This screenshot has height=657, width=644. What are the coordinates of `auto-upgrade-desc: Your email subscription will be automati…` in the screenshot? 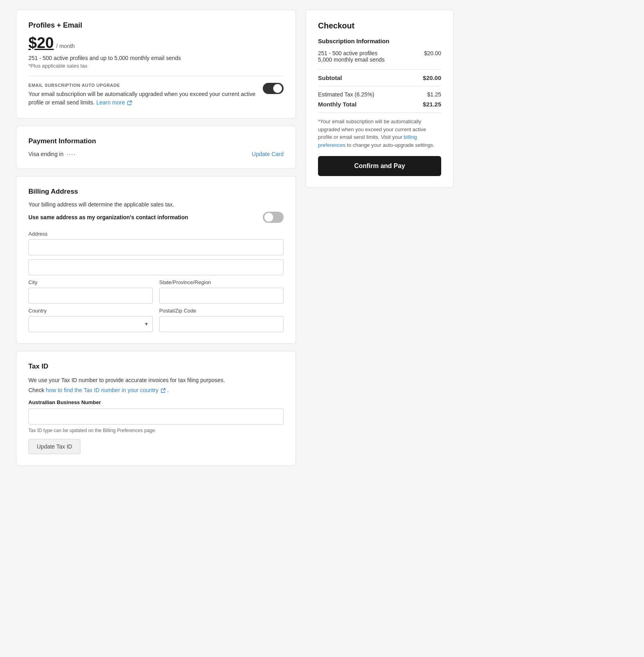 It's located at (142, 98).